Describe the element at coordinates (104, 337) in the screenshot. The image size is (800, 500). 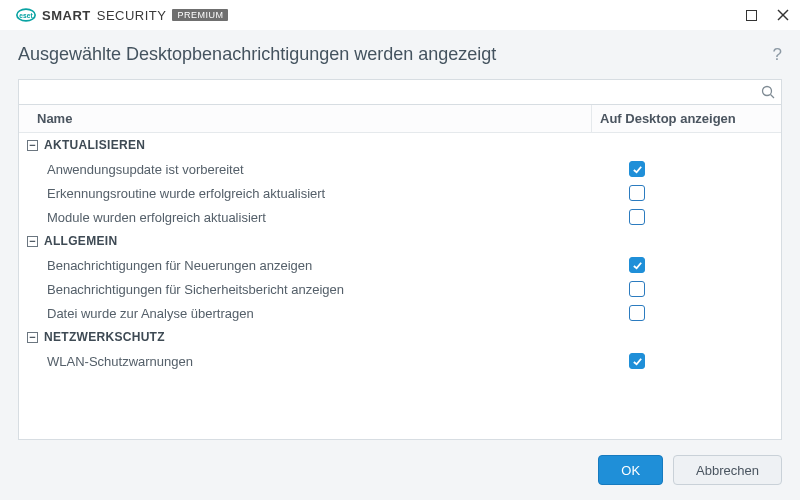
I see `group-label: NETZWERKSCHUTZ` at that location.